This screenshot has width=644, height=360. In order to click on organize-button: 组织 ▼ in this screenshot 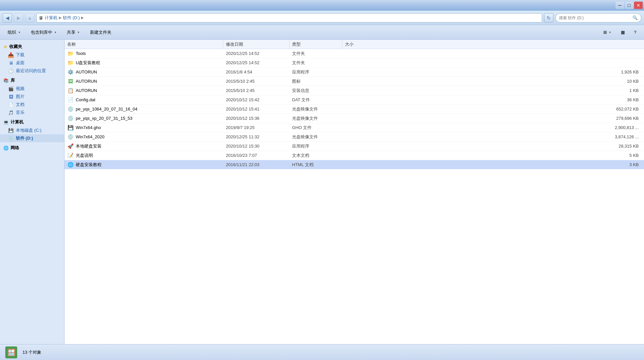, I will do `click(14, 32)`.